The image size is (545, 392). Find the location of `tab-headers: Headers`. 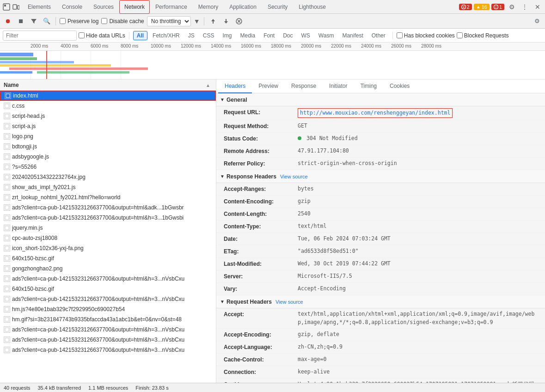

tab-headers: Headers is located at coordinates (235, 86).